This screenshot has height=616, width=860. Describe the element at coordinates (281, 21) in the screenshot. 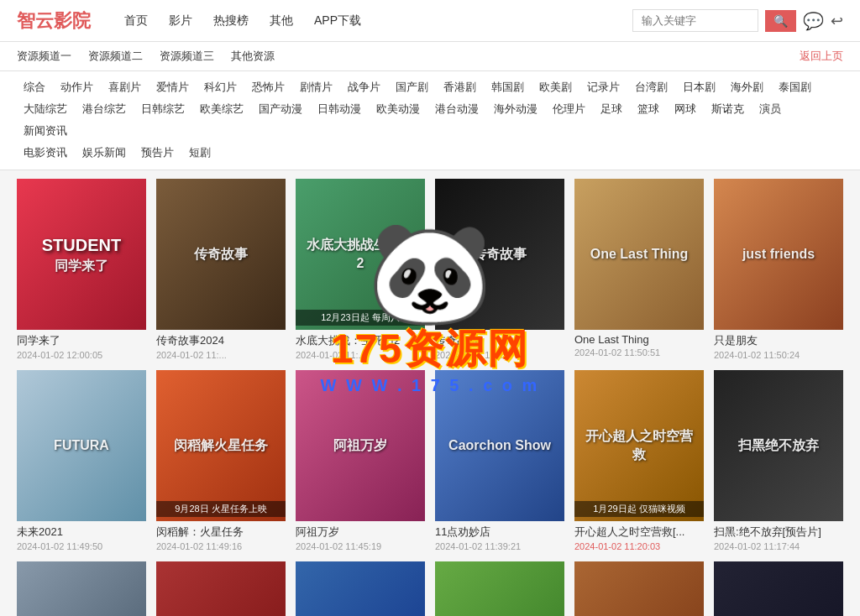

I see `nav-other: 其他` at that location.